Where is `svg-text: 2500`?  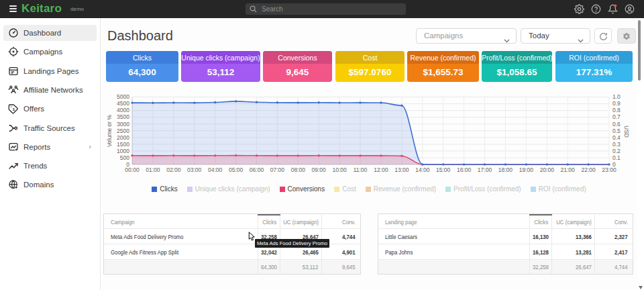 svg-text: 2500 is located at coordinates (123, 131).